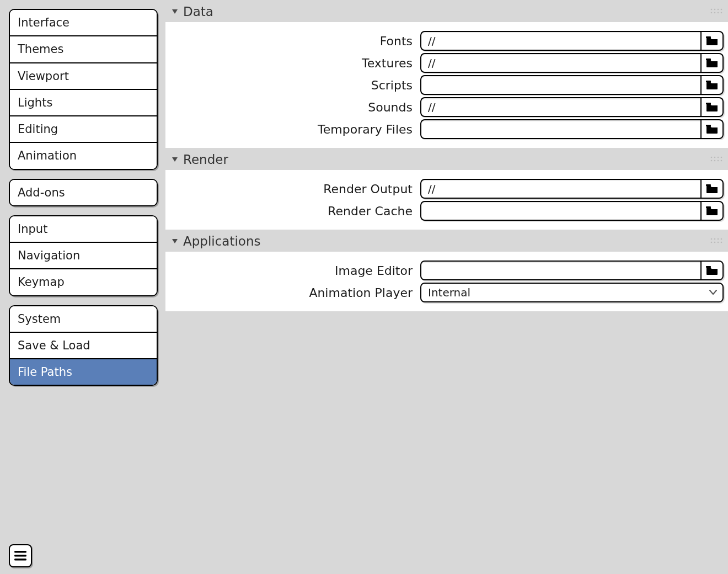  Describe the element at coordinates (447, 129) in the screenshot. I see `field-row-tempfiles: Temporary Files` at that location.